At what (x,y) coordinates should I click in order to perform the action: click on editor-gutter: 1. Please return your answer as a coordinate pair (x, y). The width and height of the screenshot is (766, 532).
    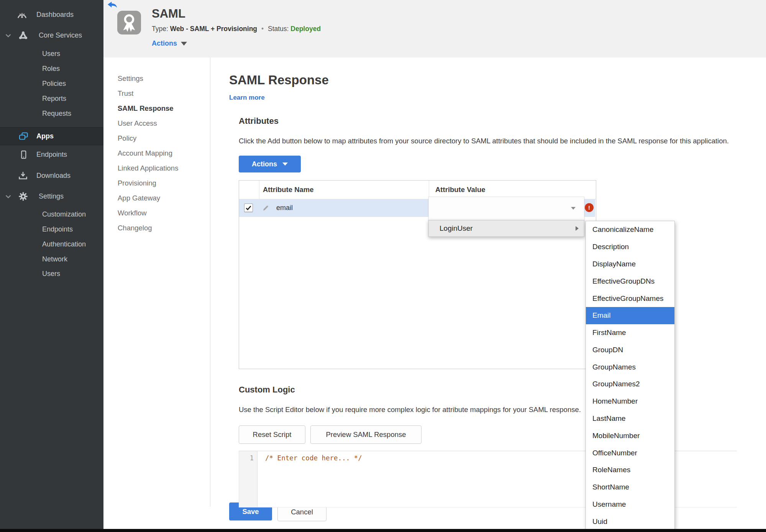
    Looking at the image, I should click on (248, 479).